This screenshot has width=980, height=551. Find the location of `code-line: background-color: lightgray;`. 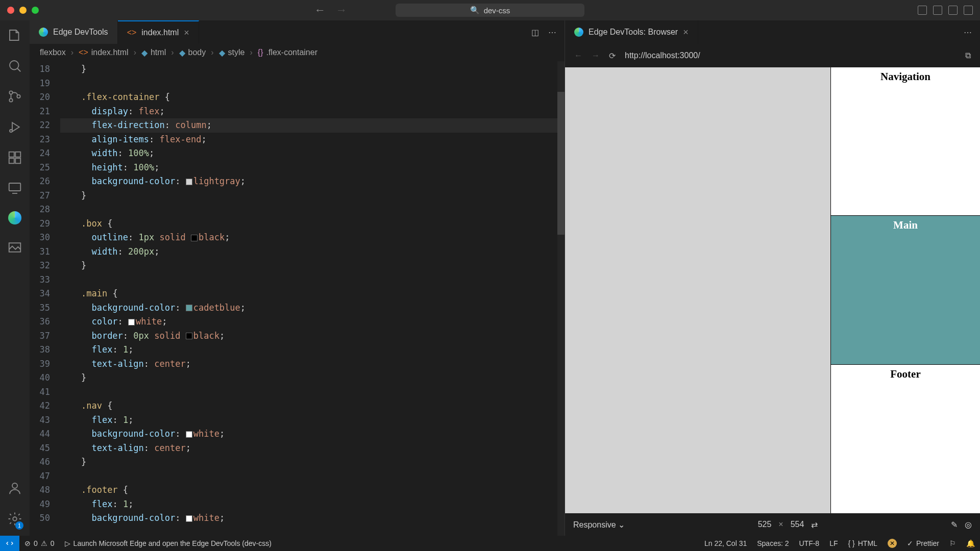

code-line: background-color: lightgray; is located at coordinates (312, 182).